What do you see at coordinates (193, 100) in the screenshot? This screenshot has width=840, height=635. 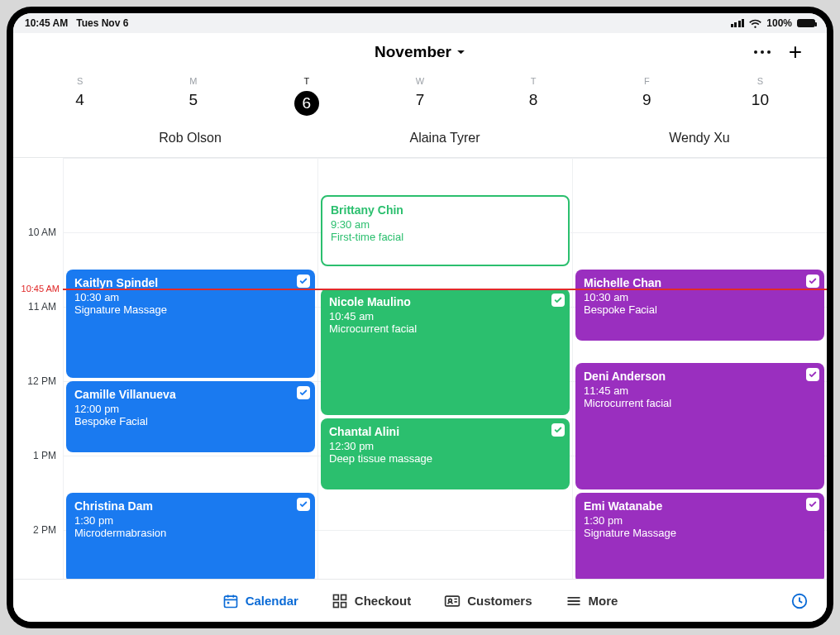 I see `day-number: 5` at bounding box center [193, 100].